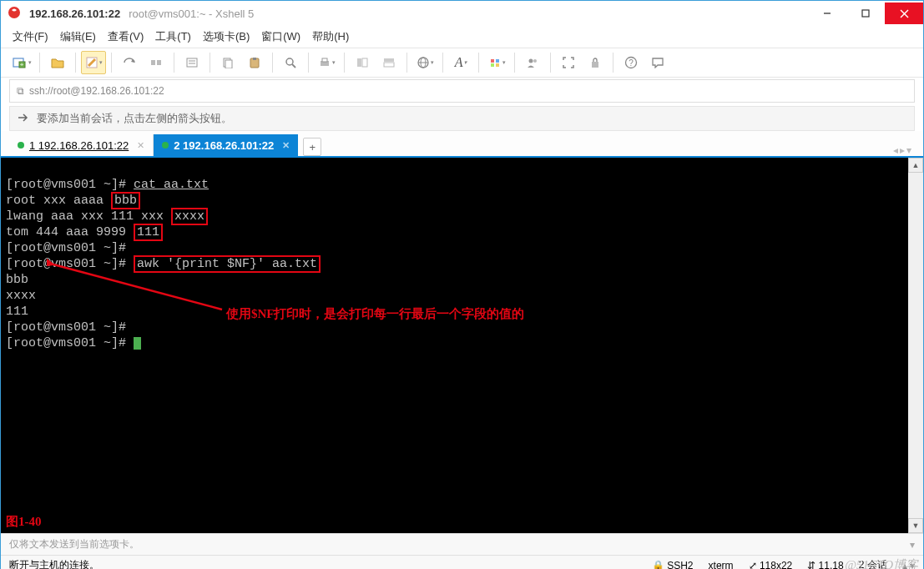 Image resolution: width=924 pixels, height=569 pixels. Describe the element at coordinates (149, 232) in the screenshot. I see `highlight-box: 111` at that location.